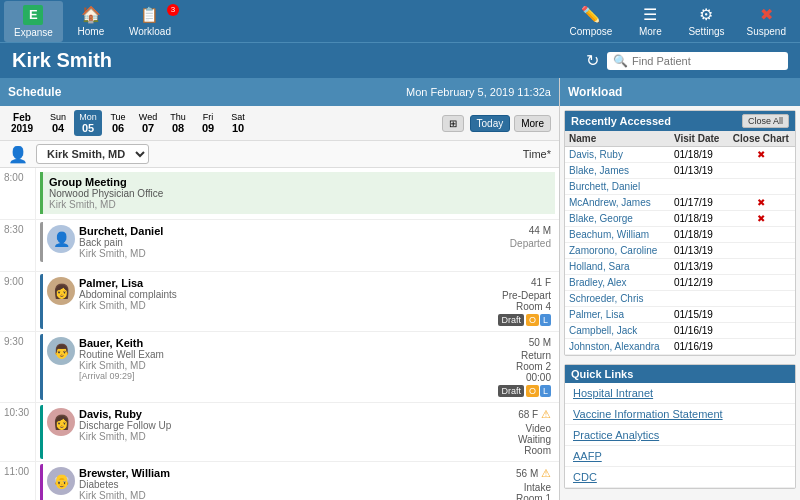  What do you see at coordinates (278, 343) in the screenshot?
I see `appt-name-bauer: Bauer, Keith` at bounding box center [278, 343].